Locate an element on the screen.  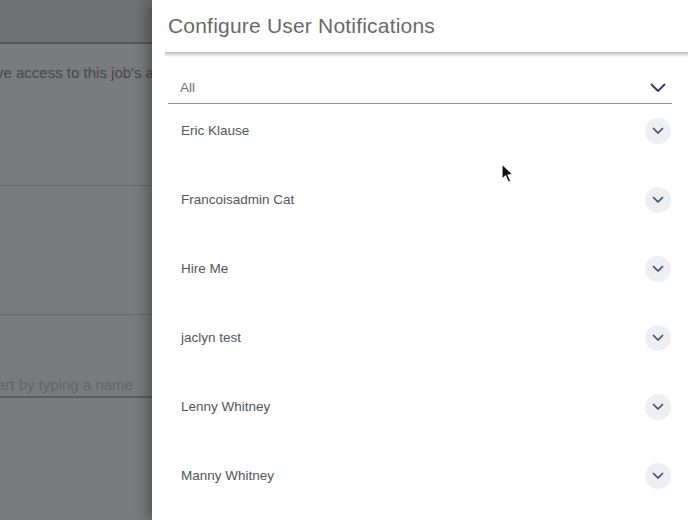
header-shadow is located at coordinates (426, 54).